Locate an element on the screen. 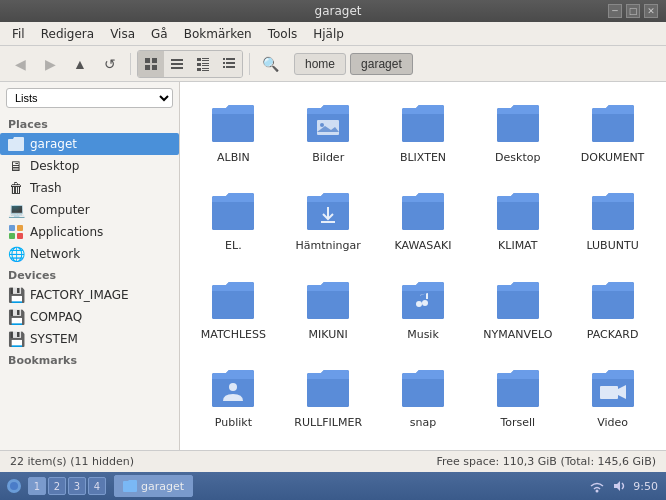  menu-bokmarken: Bokmärken is located at coordinates (218, 34).